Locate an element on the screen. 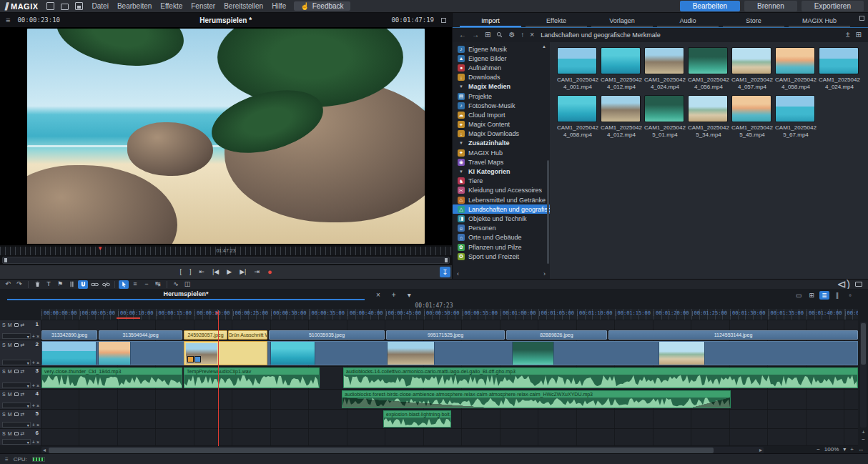 Image resolution: width=868 pixels, height=464 pixels. new-project-icon is located at coordinates (50, 6).